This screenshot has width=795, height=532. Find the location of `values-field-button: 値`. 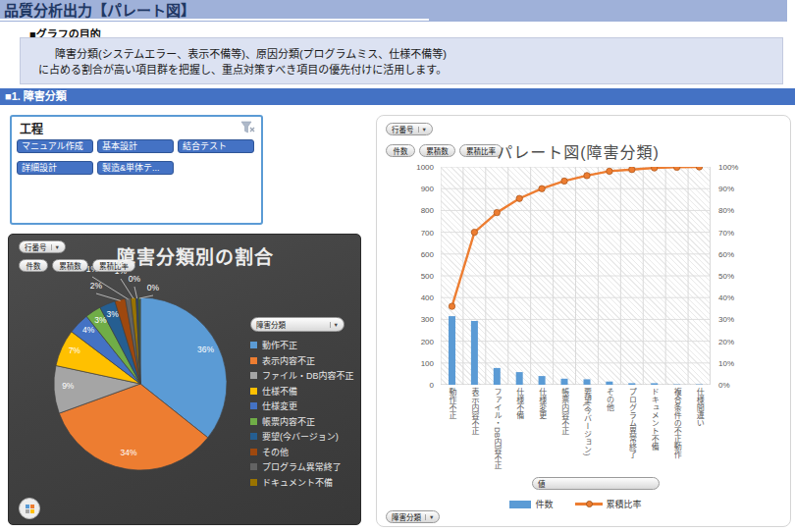

values-field-button: 値 is located at coordinates (596, 483).